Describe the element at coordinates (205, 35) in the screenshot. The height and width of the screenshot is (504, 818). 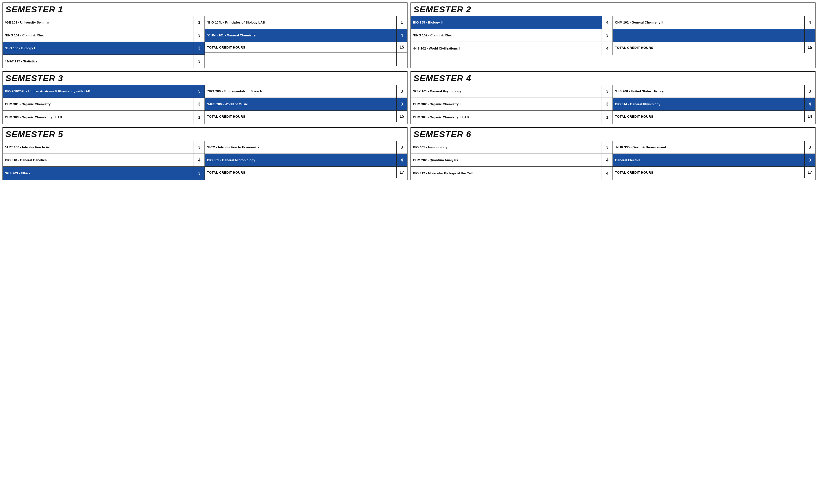
I see `semester-1: SEMESTER 1⁸GE 101 - University Seminar1¹…` at that location.